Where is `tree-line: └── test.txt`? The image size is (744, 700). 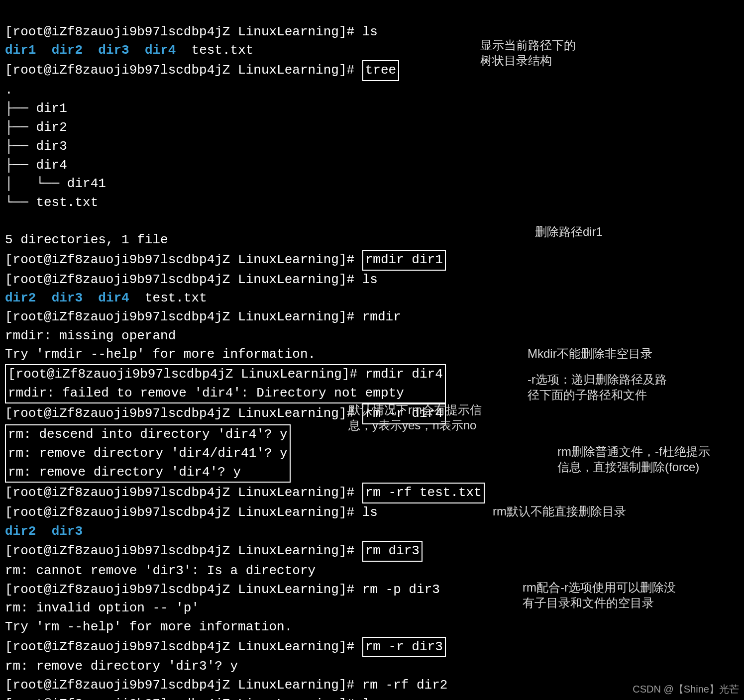 tree-line: └── test.txt is located at coordinates (52, 202).